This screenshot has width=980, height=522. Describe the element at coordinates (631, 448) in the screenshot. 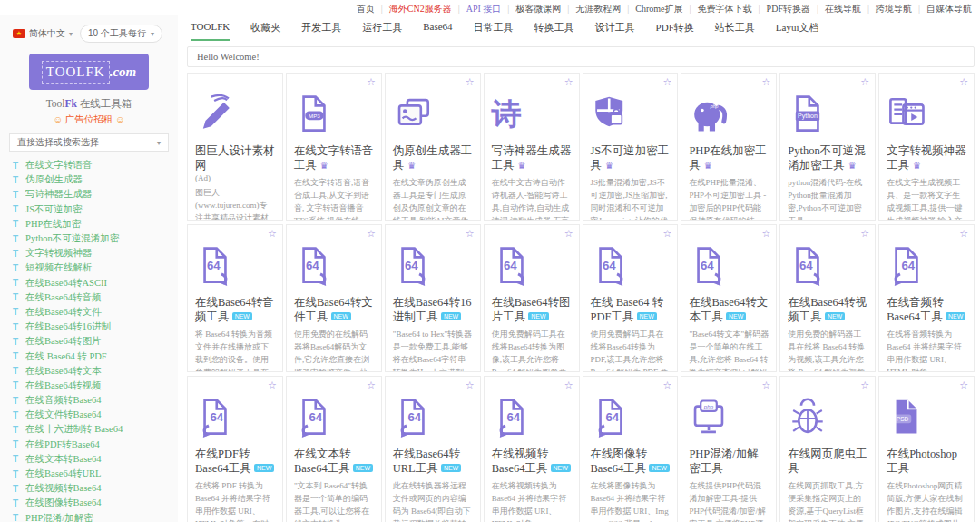

I see `tool-card: ☆64在线图像转Base64工具 NEW在线将图像转换为 Base64 并将结果…` at that location.